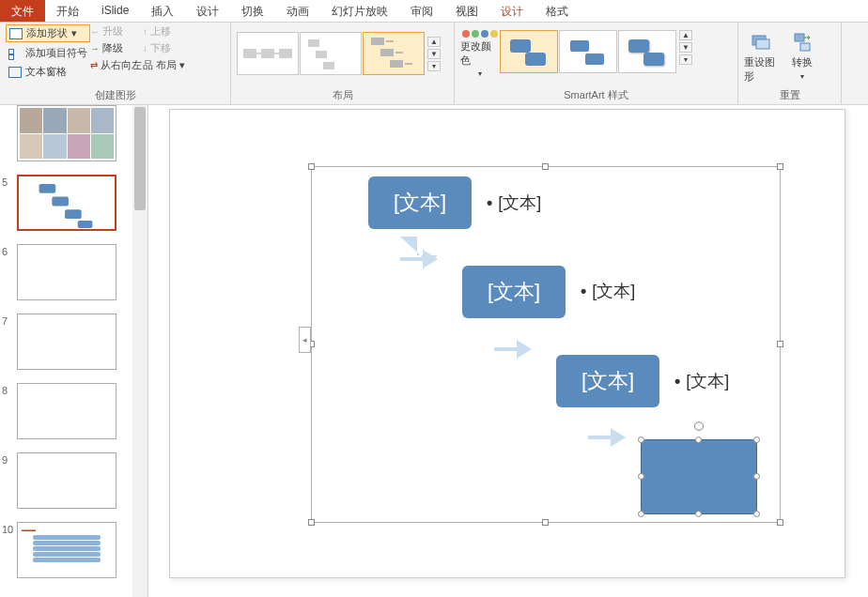  Describe the element at coordinates (304, 340) in the screenshot. I see `text-pane-toggle: ◂` at that location.